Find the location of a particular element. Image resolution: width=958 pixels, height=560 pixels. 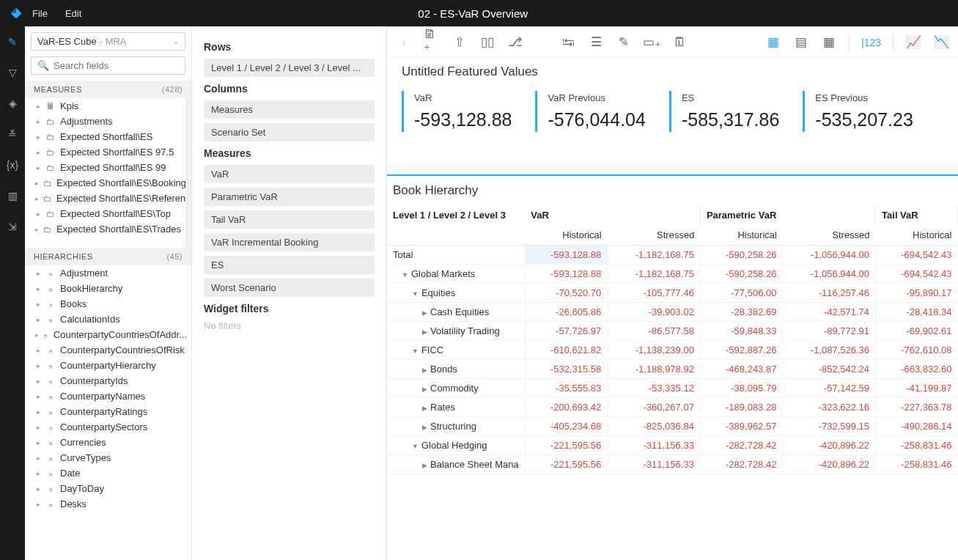

measure-item: ▸🗀Adjustments is located at coordinates (106, 122).